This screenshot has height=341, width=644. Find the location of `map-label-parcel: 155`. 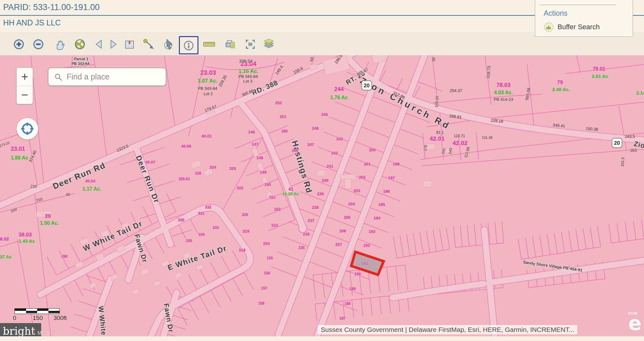

map-label-parcel: 155 is located at coordinates (270, 258).